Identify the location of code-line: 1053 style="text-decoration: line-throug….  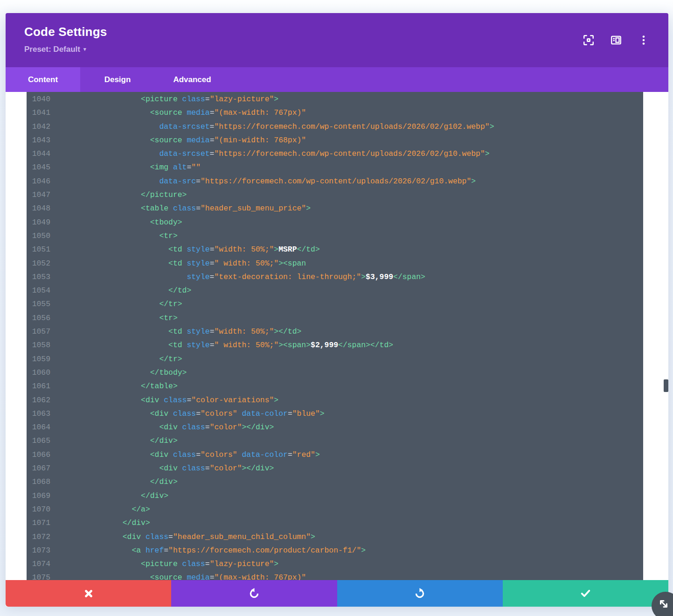
(335, 277).